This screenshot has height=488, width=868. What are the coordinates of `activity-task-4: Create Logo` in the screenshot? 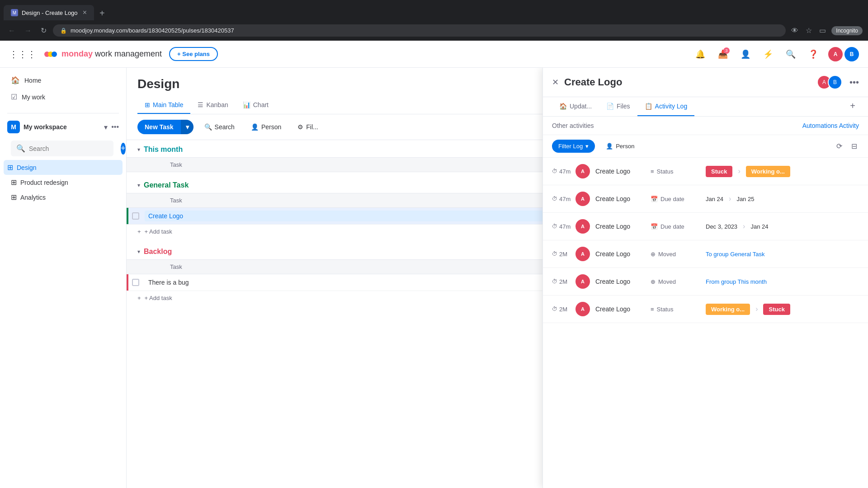 It's located at (620, 254).